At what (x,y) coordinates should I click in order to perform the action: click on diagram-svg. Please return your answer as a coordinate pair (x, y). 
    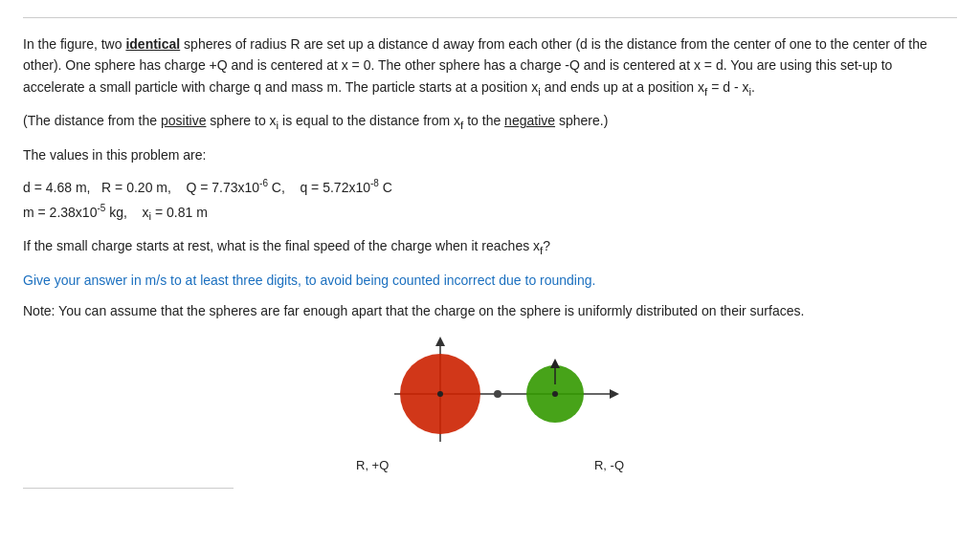
    Looking at the image, I should click on (490, 394).